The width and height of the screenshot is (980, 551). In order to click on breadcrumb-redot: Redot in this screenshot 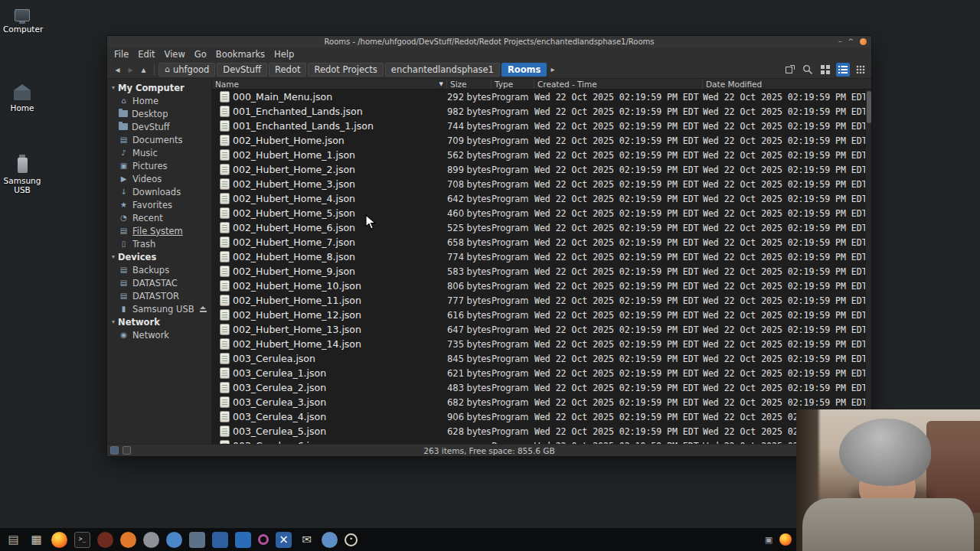, I will do `click(288, 70)`.